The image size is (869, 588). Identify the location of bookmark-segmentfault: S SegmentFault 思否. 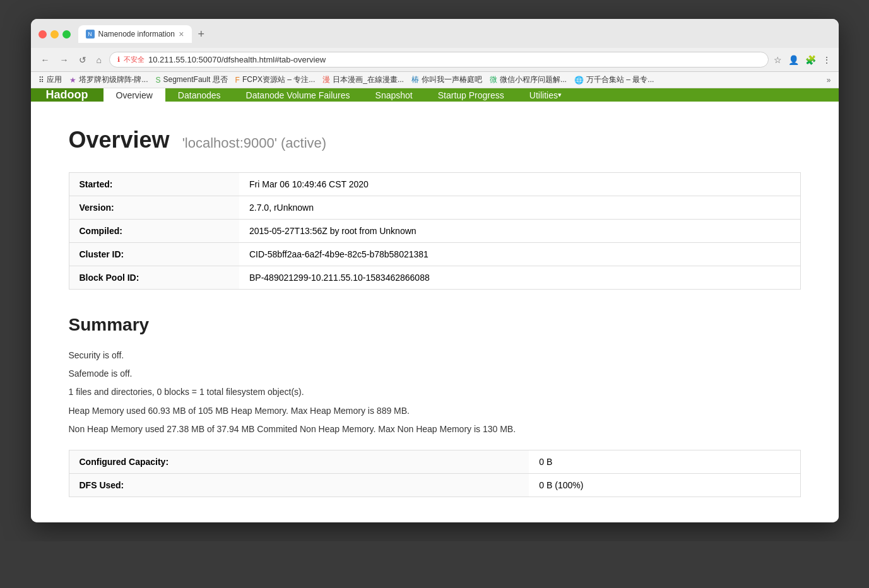
(192, 79).